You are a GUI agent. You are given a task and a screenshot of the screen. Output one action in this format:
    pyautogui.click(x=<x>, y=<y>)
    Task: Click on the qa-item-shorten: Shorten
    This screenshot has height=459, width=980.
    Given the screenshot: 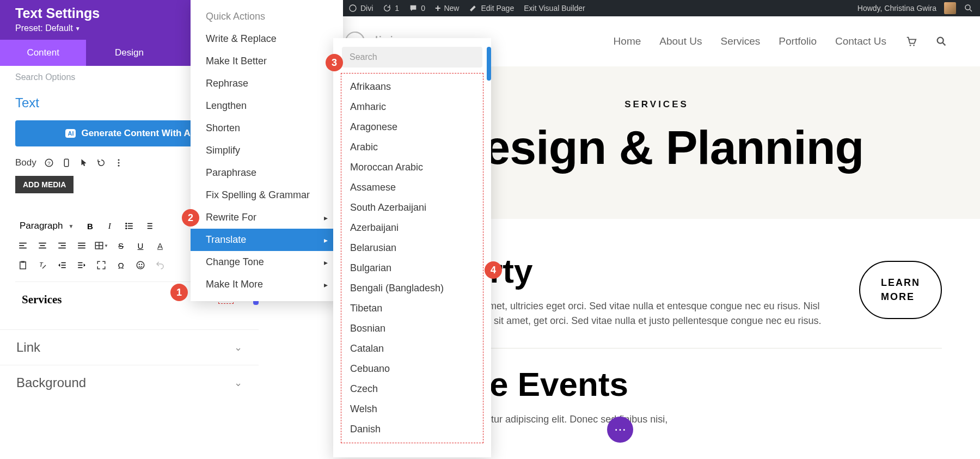 What is the action you would take?
    pyautogui.click(x=267, y=128)
    